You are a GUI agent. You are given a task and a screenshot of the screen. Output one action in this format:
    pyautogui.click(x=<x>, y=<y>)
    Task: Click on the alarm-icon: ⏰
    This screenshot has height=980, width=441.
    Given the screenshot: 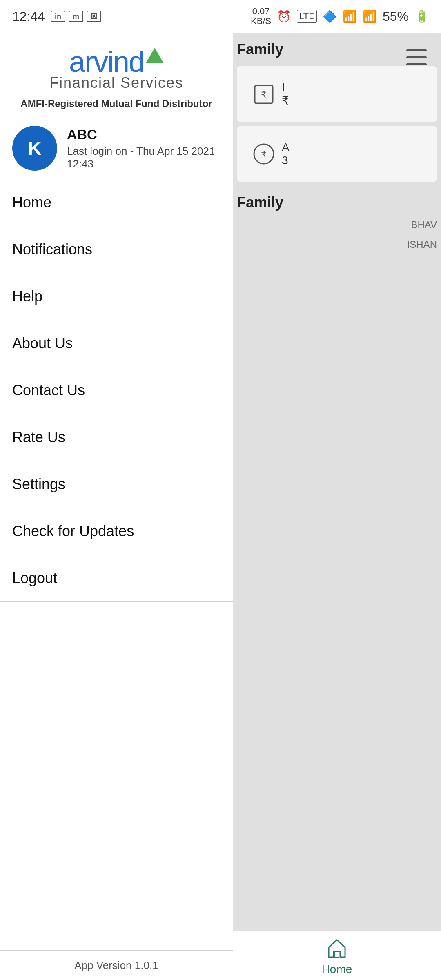 What is the action you would take?
    pyautogui.click(x=284, y=16)
    